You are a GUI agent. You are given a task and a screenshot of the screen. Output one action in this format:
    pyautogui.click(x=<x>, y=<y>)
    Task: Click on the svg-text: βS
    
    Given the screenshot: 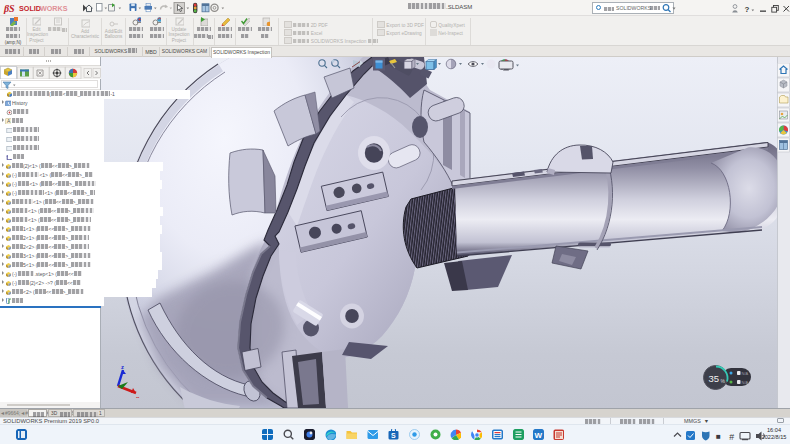 What is the action you would take?
    pyautogui.click(x=9, y=8)
    